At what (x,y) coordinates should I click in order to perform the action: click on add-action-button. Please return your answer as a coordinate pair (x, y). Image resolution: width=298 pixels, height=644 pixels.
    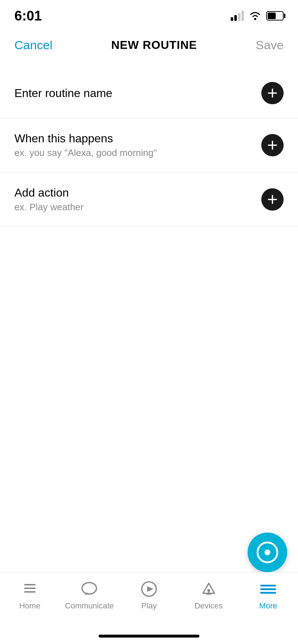
    Looking at the image, I should click on (272, 199).